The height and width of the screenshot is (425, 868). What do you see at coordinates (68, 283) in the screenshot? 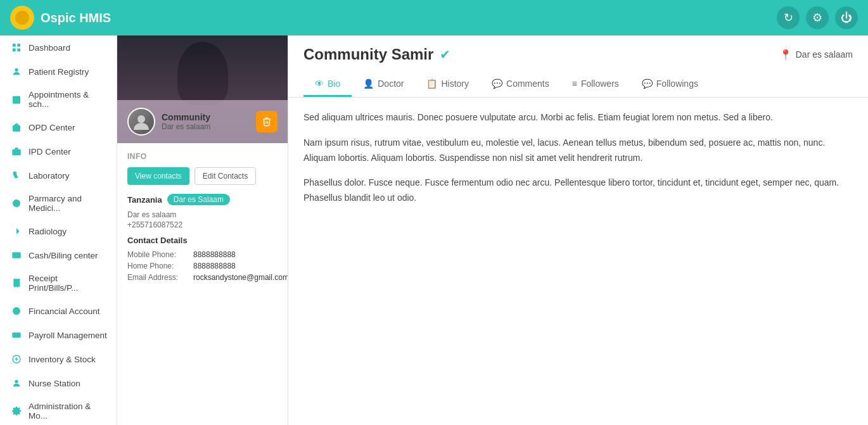
I see `sidebar-label-receipt: Receipt Print/Bills/P...` at bounding box center [68, 283].